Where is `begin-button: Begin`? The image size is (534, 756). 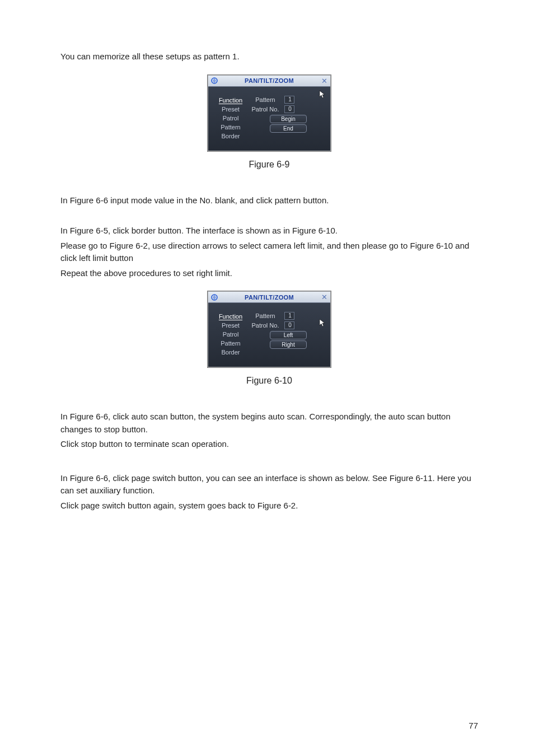 begin-button: Begin is located at coordinates (288, 119).